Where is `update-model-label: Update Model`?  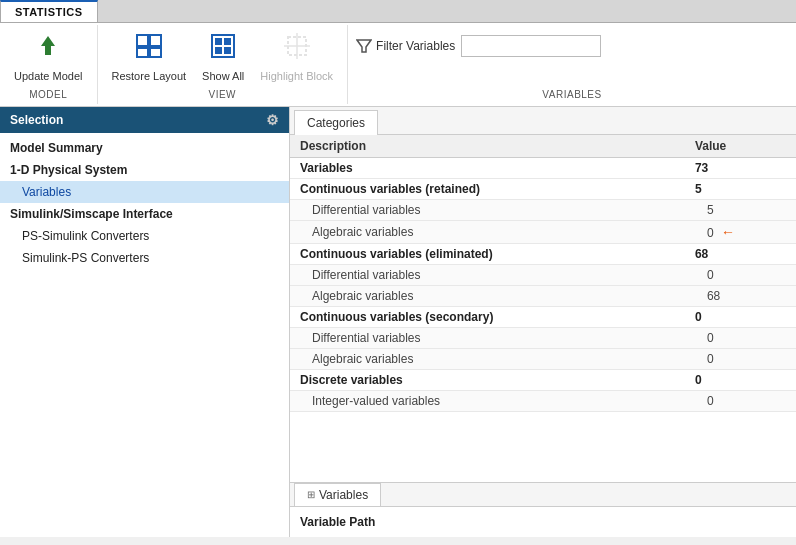 update-model-label: Update Model is located at coordinates (48, 76).